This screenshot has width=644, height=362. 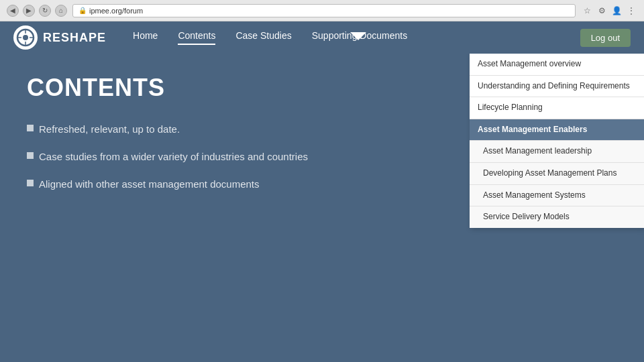 What do you see at coordinates (557, 64) in the screenshot?
I see `menu-item-0: Asset Management overview` at bounding box center [557, 64].